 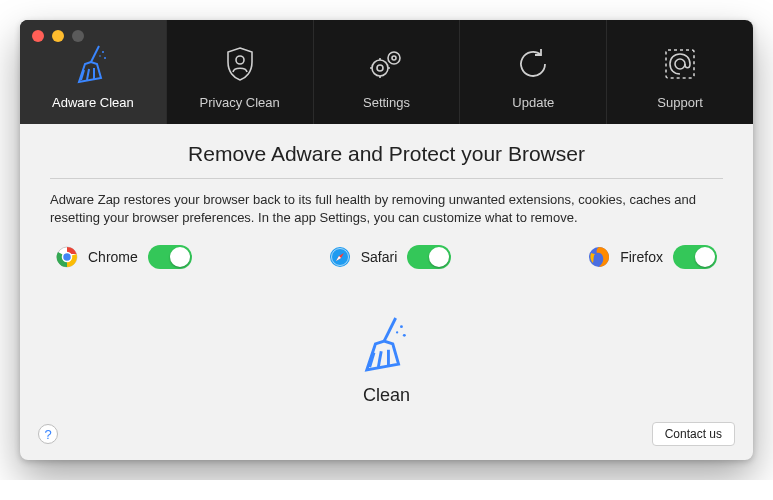 What do you see at coordinates (680, 72) in the screenshot?
I see `tab-support: Support` at bounding box center [680, 72].